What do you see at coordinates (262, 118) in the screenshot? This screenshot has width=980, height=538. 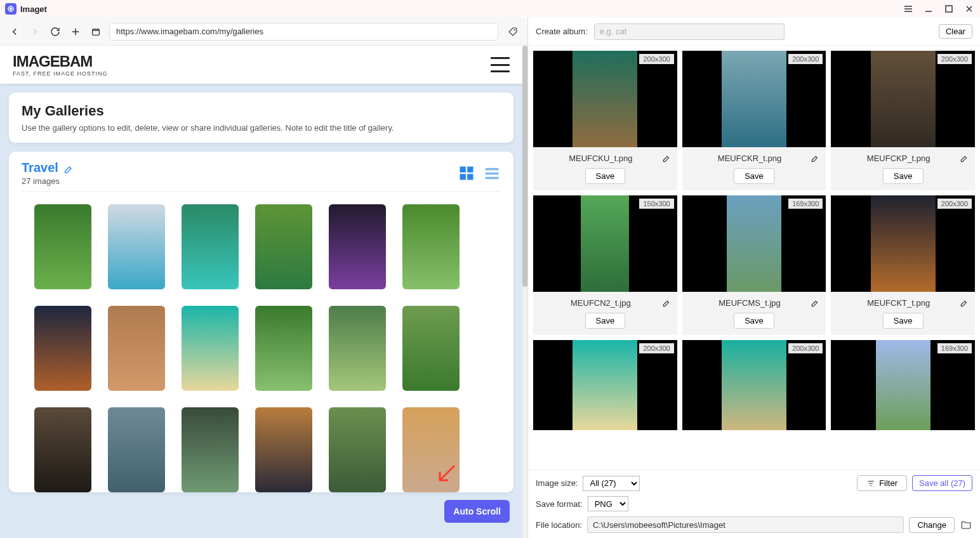 I see `intro-card: My Galleries Use the gallery options to …` at bounding box center [262, 118].